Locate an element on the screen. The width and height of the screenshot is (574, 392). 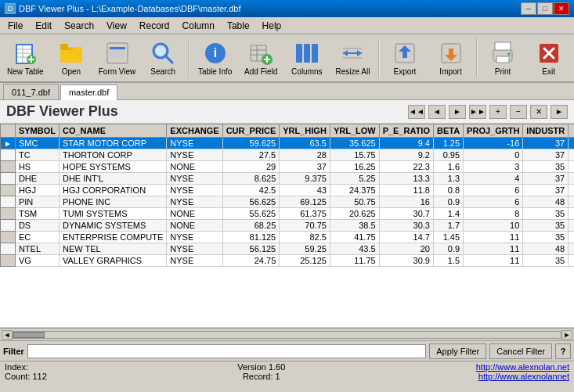
table-cell: 1.25 is located at coordinates (448, 144).